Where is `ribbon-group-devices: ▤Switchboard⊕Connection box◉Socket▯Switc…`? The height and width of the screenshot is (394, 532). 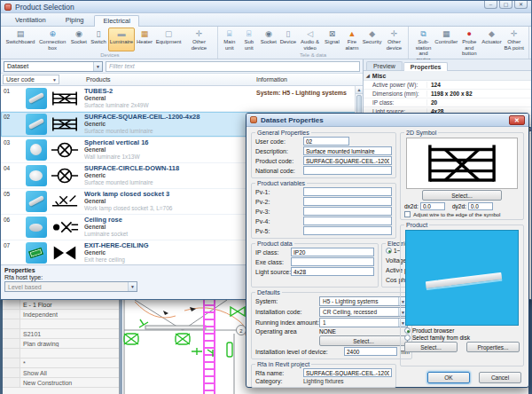
ribbon-group-devices: ▤Switchboard⊕Connection box◉Socket▯Switc… is located at coordinates (110, 43).